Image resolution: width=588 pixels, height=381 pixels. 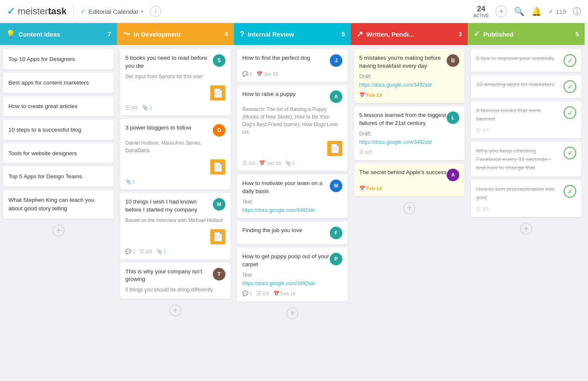 What do you see at coordinates (175, 154) in the screenshot?
I see `list-item: 3 power bloggers to follow D Daniel Huds…` at bounding box center [175, 154].